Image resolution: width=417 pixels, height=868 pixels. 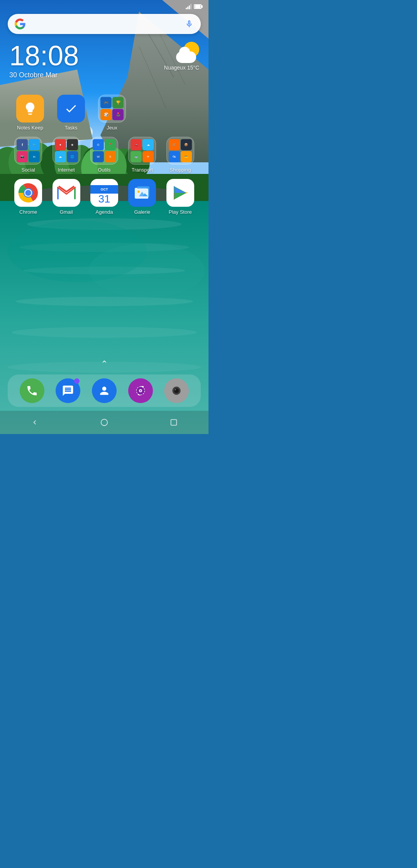 I want to click on shopping-mini-1: 🛒, so click(x=175, y=145).